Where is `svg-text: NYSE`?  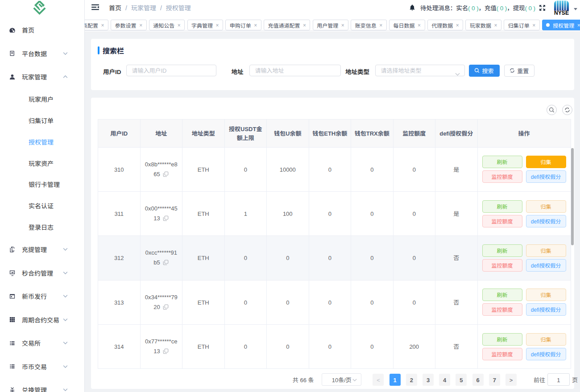
svg-text: NYSE is located at coordinates (561, 12).